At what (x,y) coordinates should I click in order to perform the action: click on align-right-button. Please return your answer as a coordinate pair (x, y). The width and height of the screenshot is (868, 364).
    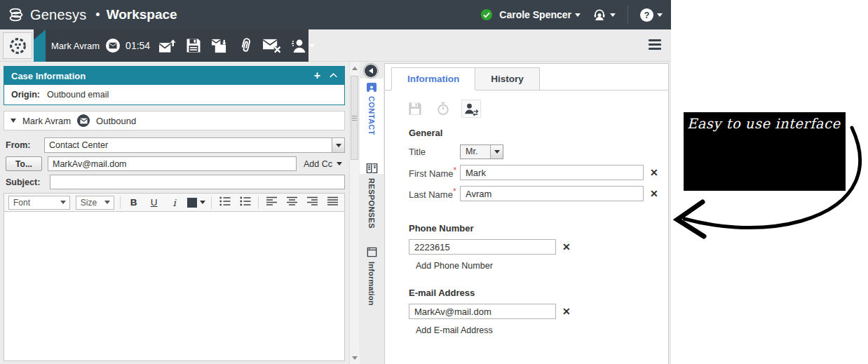
    Looking at the image, I should click on (313, 203).